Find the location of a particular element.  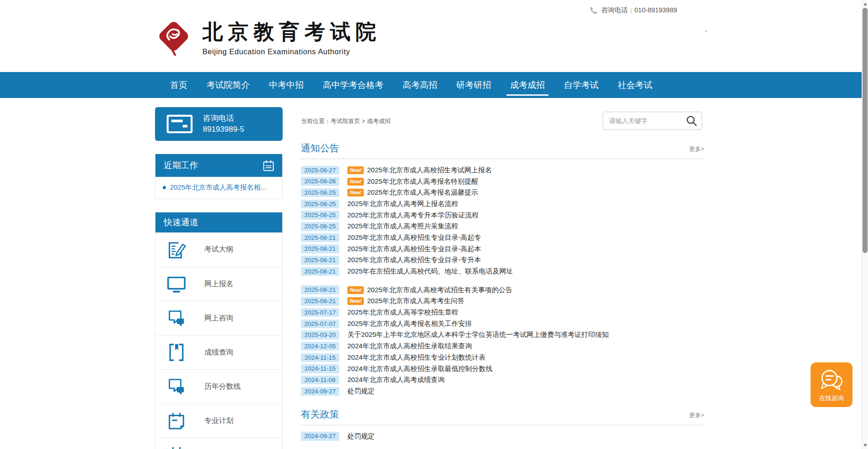

quick-channel-item: 专业计划 is located at coordinates (219, 420).